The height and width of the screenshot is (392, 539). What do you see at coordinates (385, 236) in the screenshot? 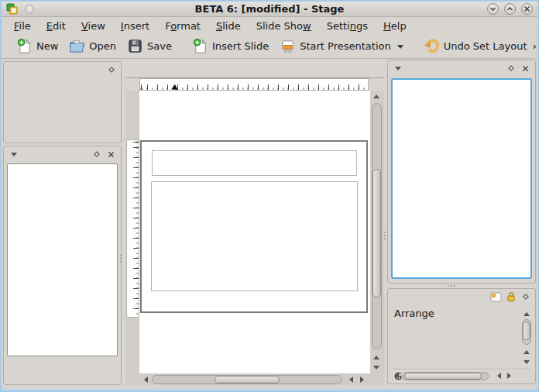
I see `center-splitter-handle` at bounding box center [385, 236].